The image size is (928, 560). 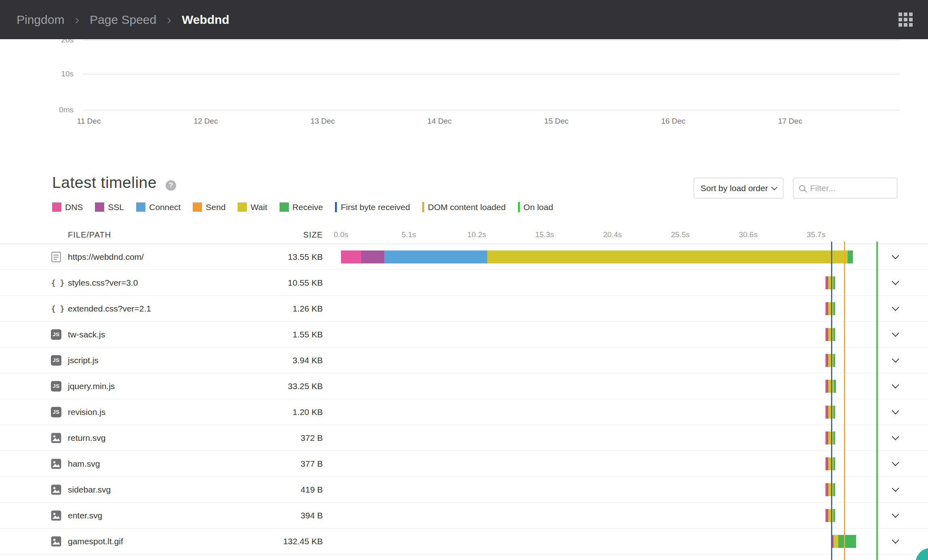 What do you see at coordinates (171, 185) in the screenshot?
I see `help-icon: ?` at bounding box center [171, 185].